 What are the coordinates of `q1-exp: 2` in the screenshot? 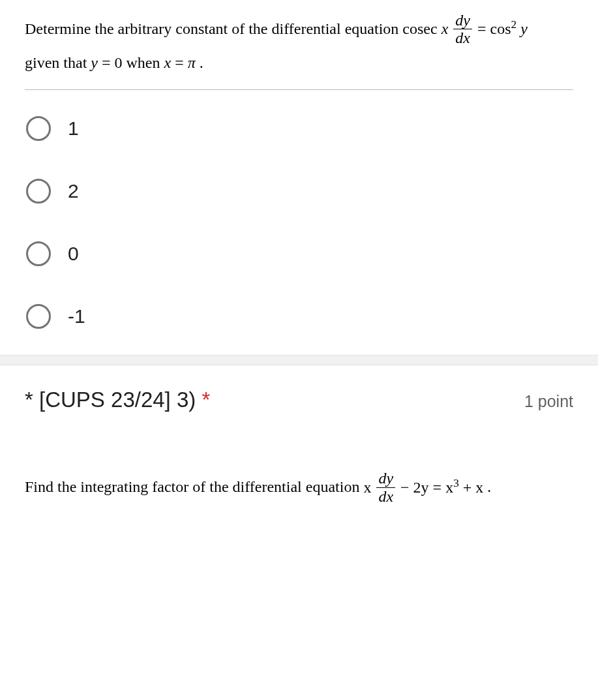 It's located at (514, 25).